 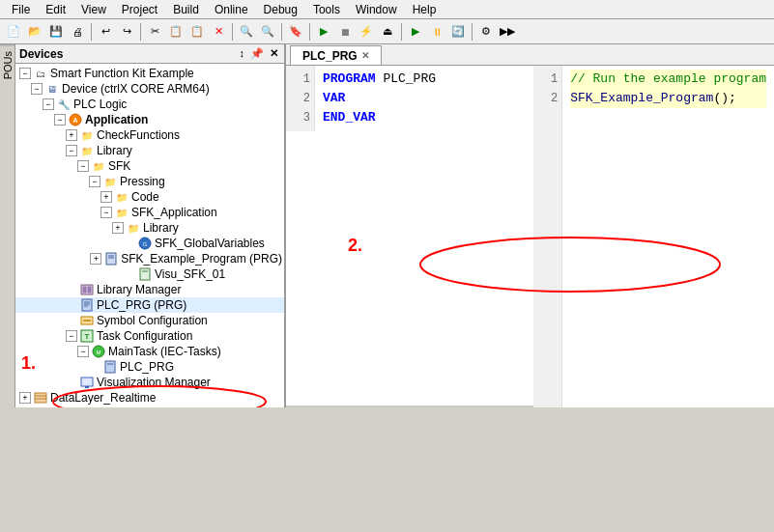 What do you see at coordinates (150, 228) in the screenshot?
I see `tree-sfk-library: + 📁 Library` at bounding box center [150, 228].